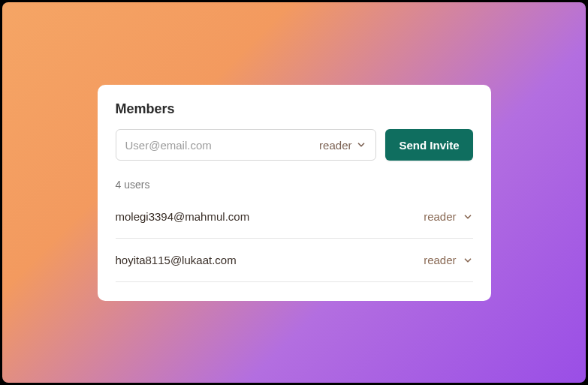 The width and height of the screenshot is (588, 385). What do you see at coordinates (335, 146) in the screenshot?
I see `invite-role-label: reader` at bounding box center [335, 146].